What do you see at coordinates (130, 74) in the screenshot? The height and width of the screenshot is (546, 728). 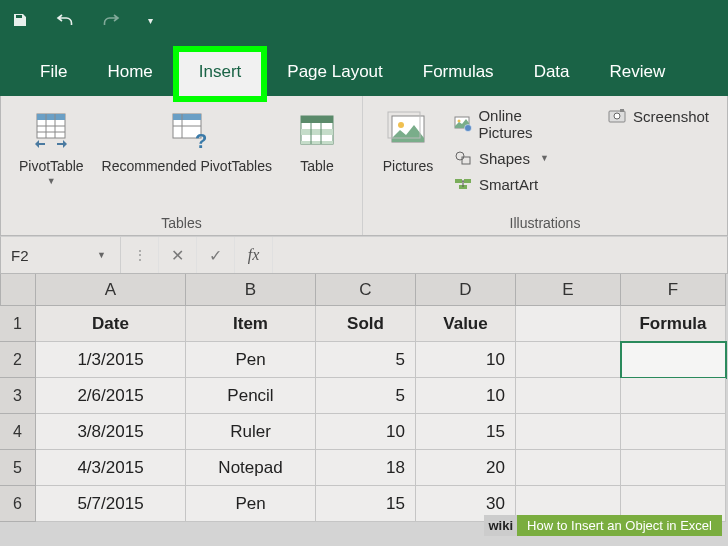 I see `tab-home: Home` at bounding box center [130, 74].